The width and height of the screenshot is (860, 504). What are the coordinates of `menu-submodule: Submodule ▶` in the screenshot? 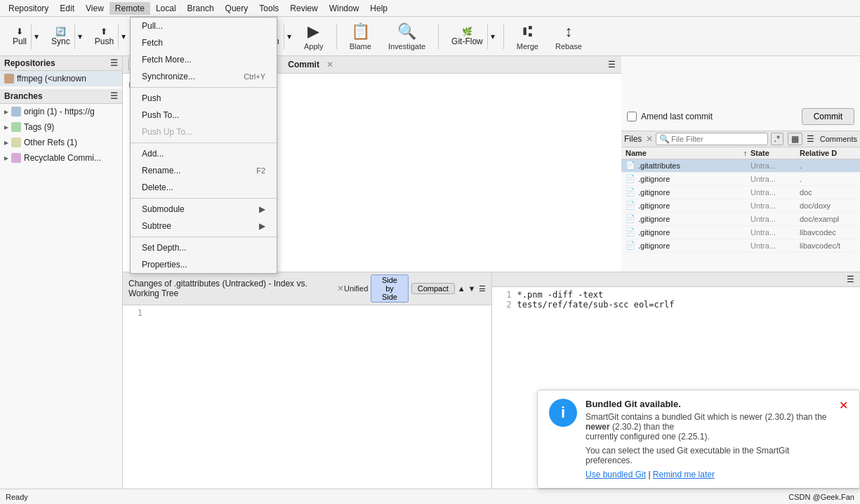 It's located at (204, 209).